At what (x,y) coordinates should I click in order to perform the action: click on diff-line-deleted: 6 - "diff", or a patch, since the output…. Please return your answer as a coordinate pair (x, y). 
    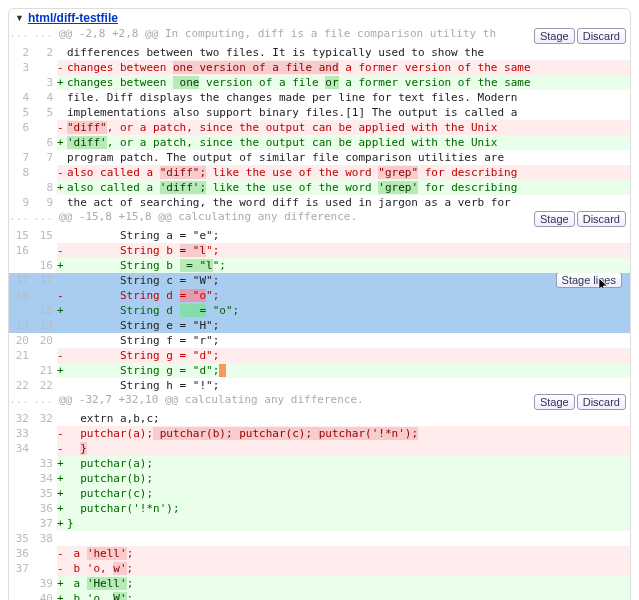
    Looking at the image, I should click on (320, 128).